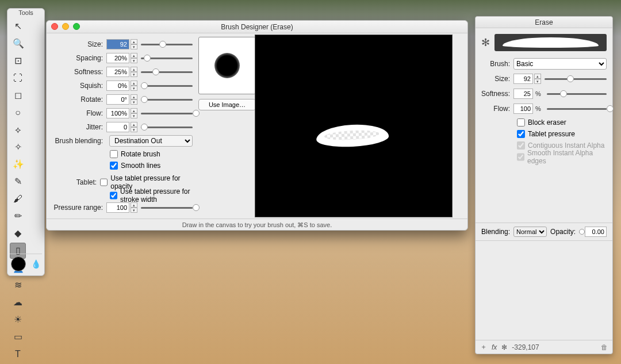  What do you see at coordinates (497, 94) in the screenshot?
I see `ep-softness-label: Softness:` at bounding box center [497, 94].